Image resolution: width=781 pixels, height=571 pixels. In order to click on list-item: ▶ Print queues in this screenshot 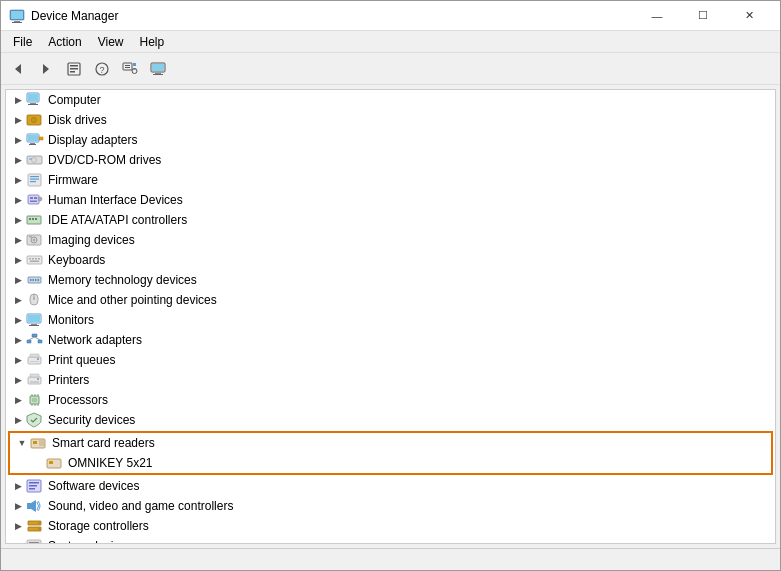, I will do `click(390, 360)`.